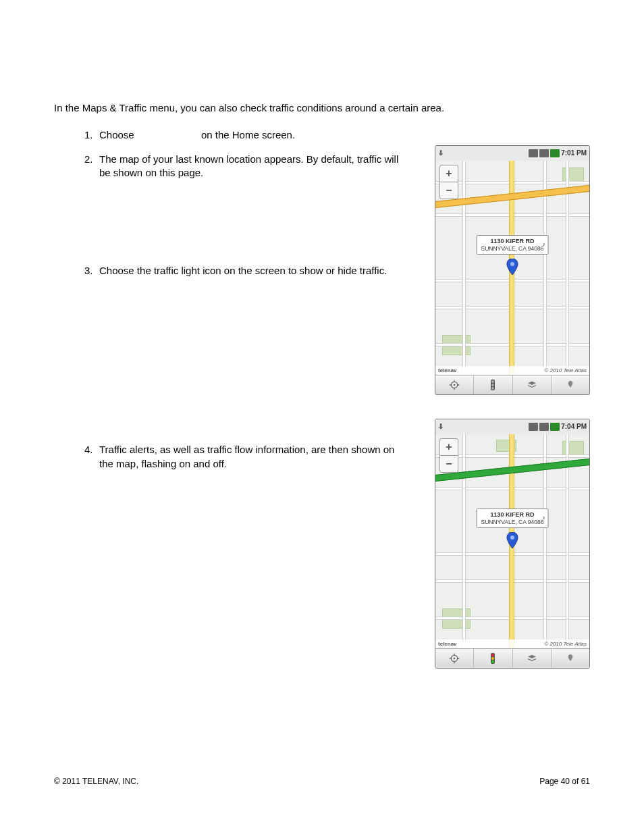 This screenshot has height=834, width=644. What do you see at coordinates (338, 135) in the screenshot?
I see `step-1: 1. Choose on the Home screen.` at bounding box center [338, 135].